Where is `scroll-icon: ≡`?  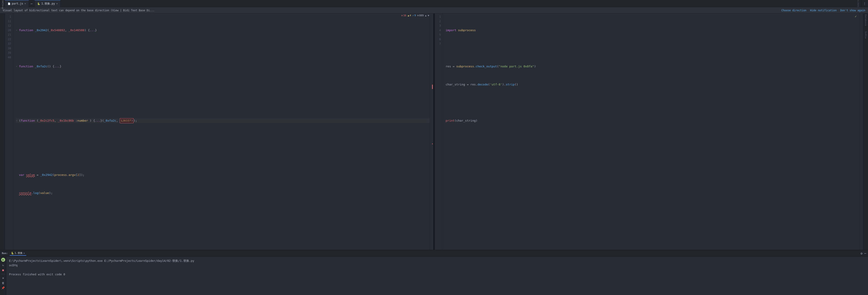 scroll-icon: ≡ is located at coordinates (3, 278).